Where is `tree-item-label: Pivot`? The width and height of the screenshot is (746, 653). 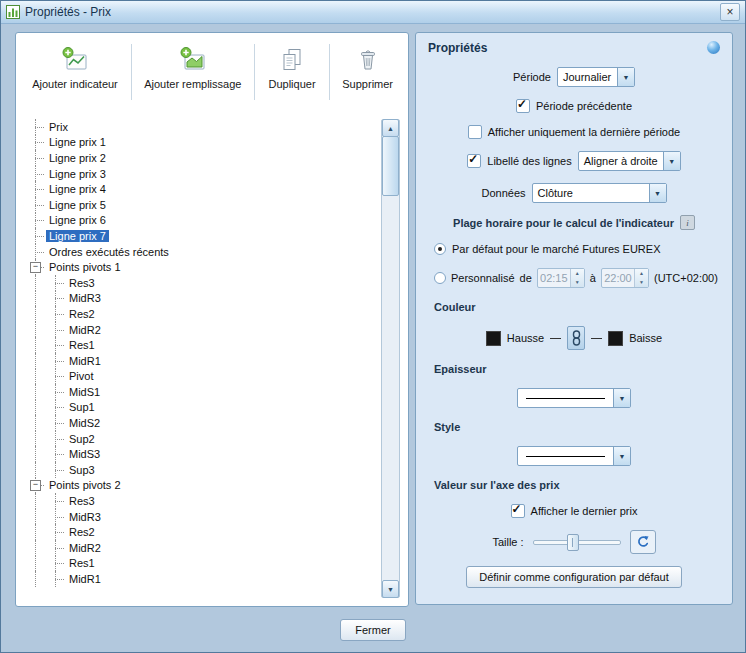 tree-item-label: Pivot is located at coordinates (81, 376).